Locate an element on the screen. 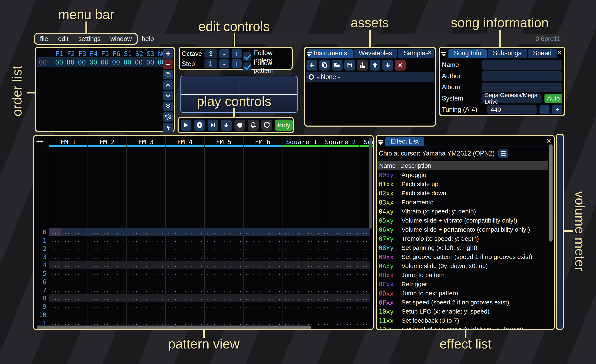 The image size is (596, 364). order-edit-mode-button is located at coordinates (168, 127).